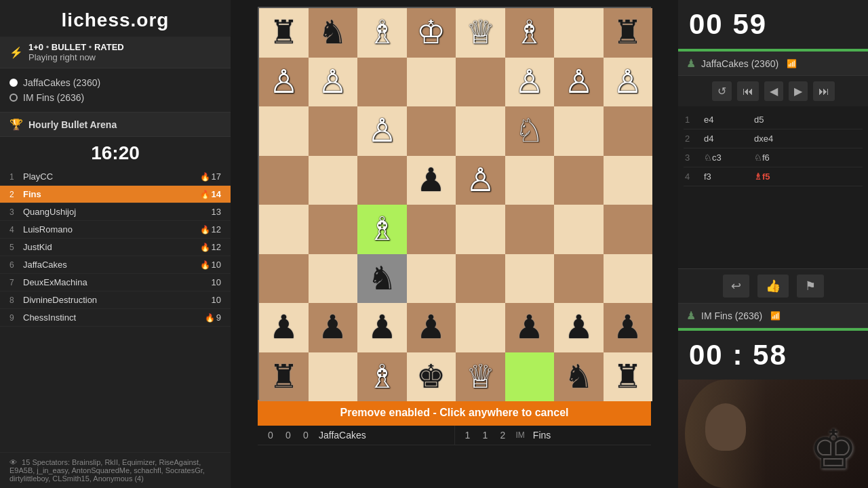 The width and height of the screenshot is (868, 488). Describe the element at coordinates (725, 157) in the screenshot. I see `move-white: ♘c3` at that location.